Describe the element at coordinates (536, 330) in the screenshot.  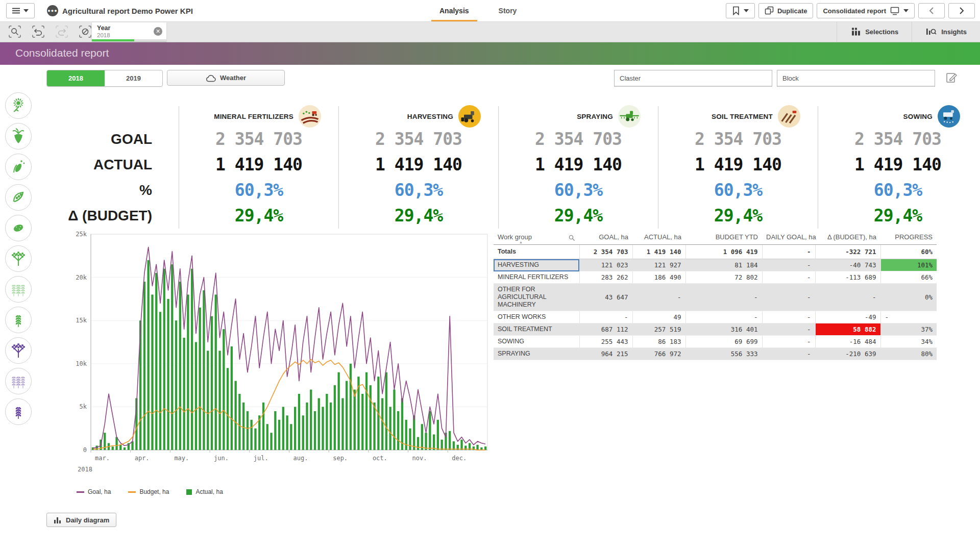
I see `cell-work-group: SOIL TREATMENT` at that location.